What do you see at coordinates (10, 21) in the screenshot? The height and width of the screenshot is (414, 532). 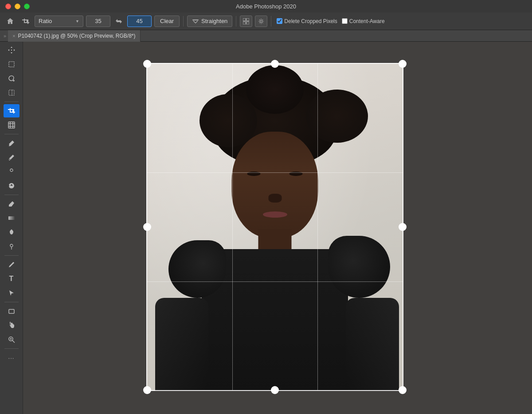 I see `home-button` at bounding box center [10, 21].